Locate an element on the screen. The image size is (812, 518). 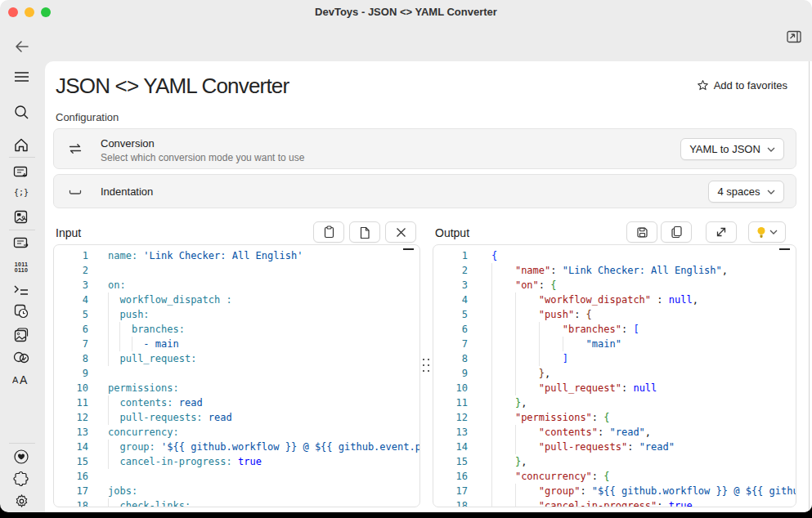
code-line: 4 "workflow_dispatch" : null, is located at coordinates (615, 300).